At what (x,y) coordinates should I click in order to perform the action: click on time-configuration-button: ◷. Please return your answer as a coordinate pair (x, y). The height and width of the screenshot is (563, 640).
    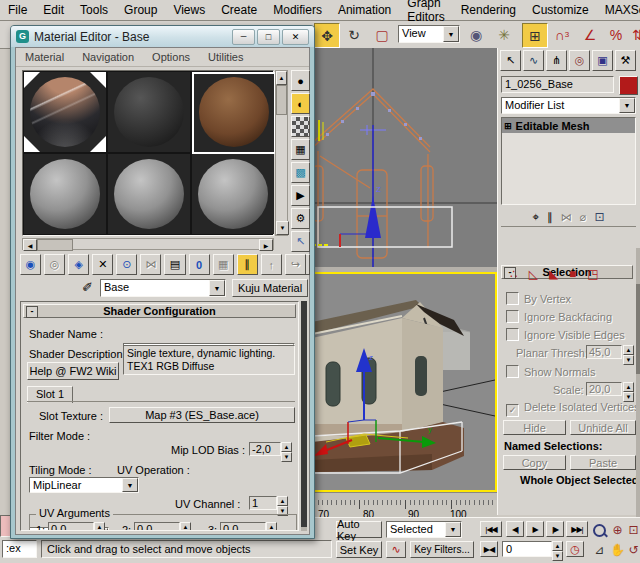
    Looking at the image, I should click on (575, 549).